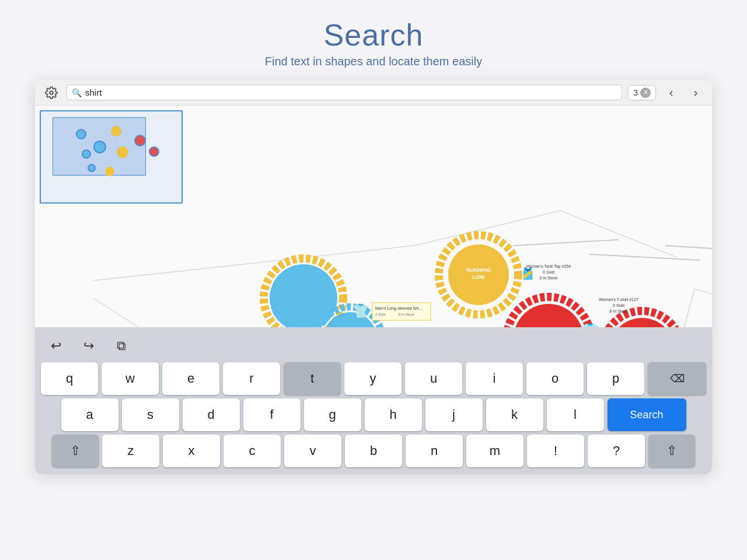 The height and width of the screenshot is (560, 747). What do you see at coordinates (672, 451) in the screenshot?
I see `shift-right-key: ⇧` at bounding box center [672, 451].